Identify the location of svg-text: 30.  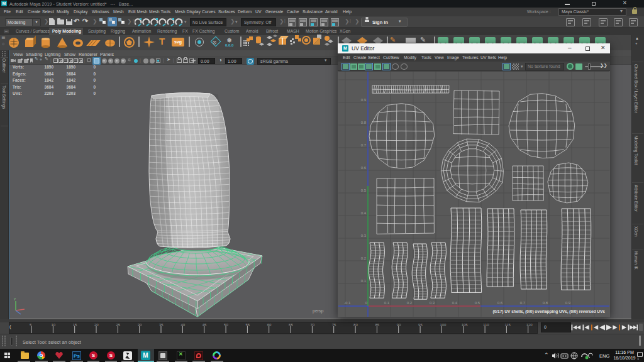
(140, 325).